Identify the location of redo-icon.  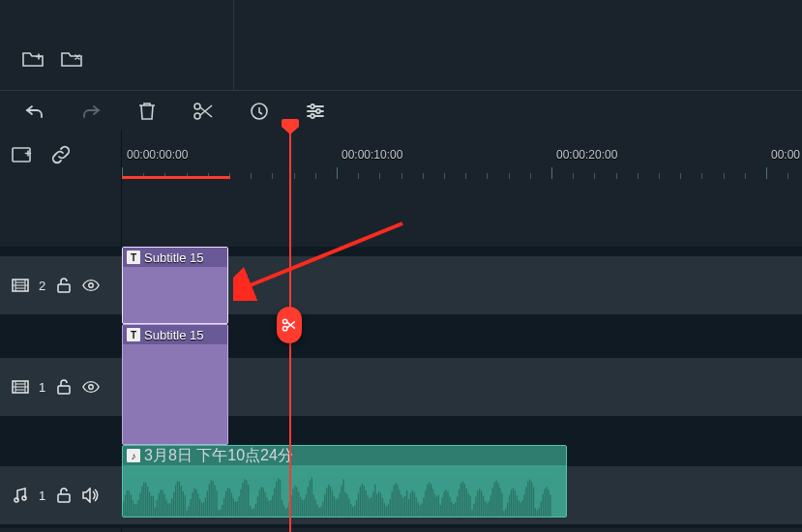
(91, 111).